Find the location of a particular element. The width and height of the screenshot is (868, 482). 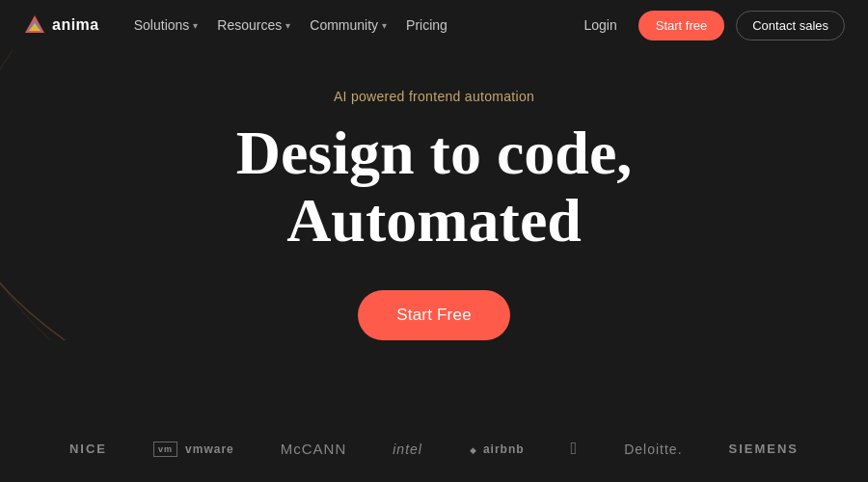

nice-text: NICE is located at coordinates (89, 449).